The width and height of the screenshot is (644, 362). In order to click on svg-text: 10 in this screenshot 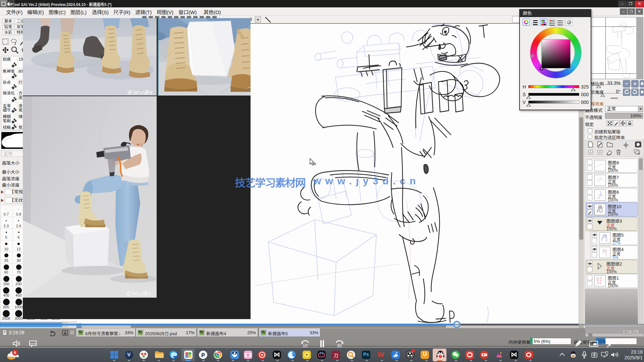, I will do `click(305, 346)`.